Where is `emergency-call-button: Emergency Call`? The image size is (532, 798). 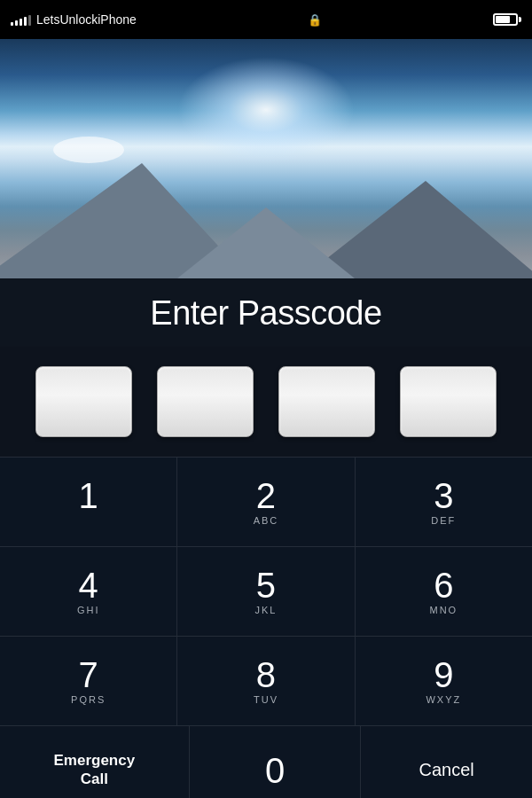
emergency-call-button: Emergency Call is located at coordinates (95, 763).